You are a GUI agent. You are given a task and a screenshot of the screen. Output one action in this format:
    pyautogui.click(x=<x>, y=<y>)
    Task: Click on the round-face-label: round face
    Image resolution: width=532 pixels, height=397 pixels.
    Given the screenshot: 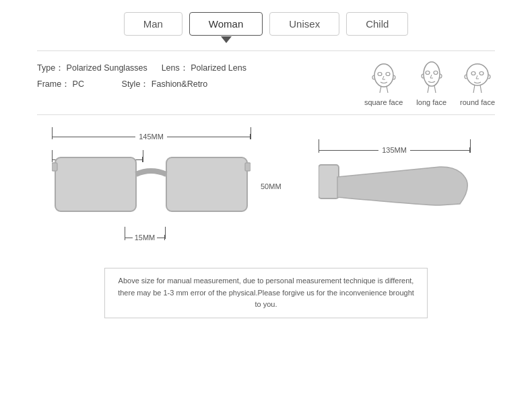 What is the action you would take?
    pyautogui.click(x=477, y=102)
    